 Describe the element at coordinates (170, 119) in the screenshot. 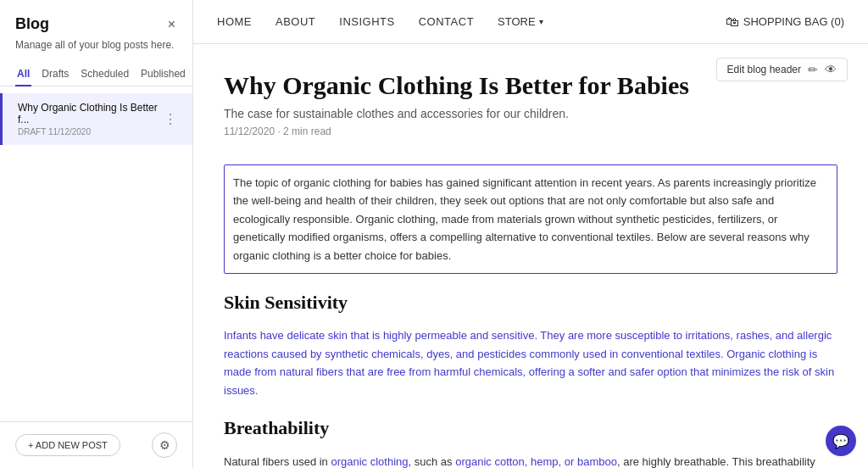

I see `post-menu-icon: ⋮` at that location.